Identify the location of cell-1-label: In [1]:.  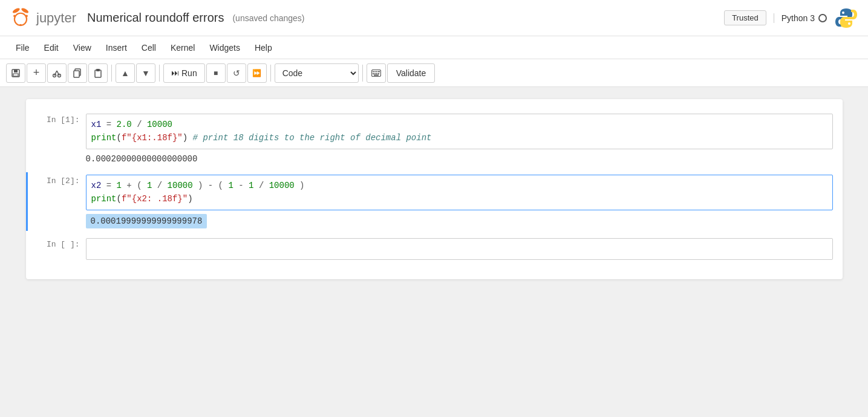
(62, 119).